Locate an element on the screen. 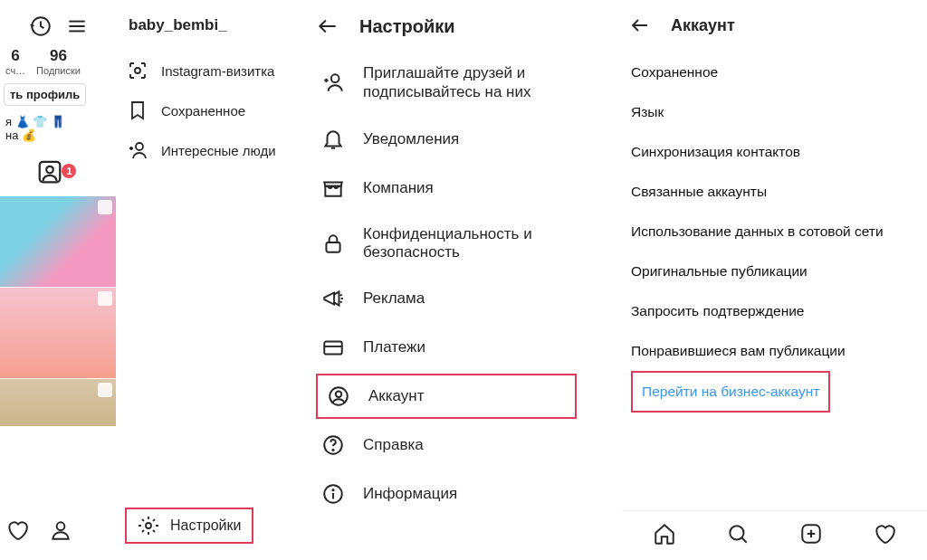  new-post-tab-icon is located at coordinates (811, 534).